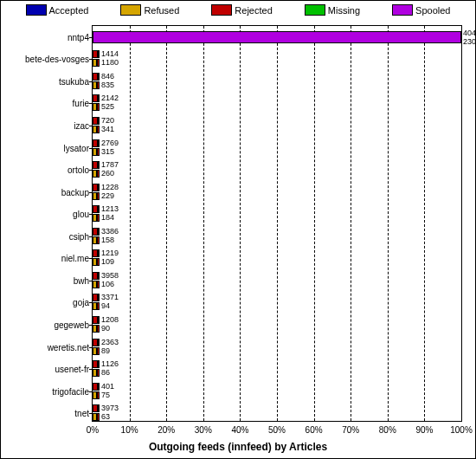 The height and width of the screenshot is (459, 476). Describe the element at coordinates (277, 413) in the screenshot. I see `bar-row: tnet397363` at that location.